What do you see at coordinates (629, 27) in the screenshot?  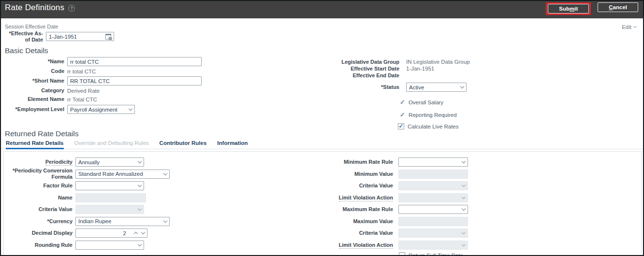 I see `edit-menu-button: Edit` at bounding box center [629, 27].